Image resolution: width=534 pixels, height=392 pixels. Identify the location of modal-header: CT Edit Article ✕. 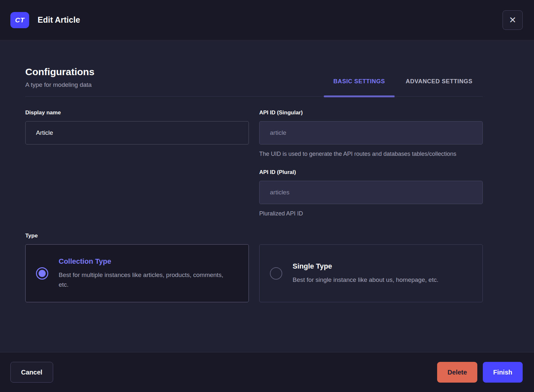
(267, 20).